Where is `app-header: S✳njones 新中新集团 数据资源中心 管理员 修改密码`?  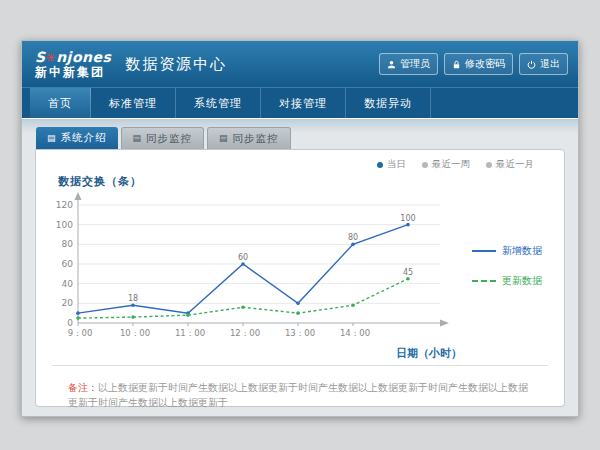
app-header: S✳njones 新中新集团 数据资源中心 管理员 修改密码 is located at coordinates (300, 64).